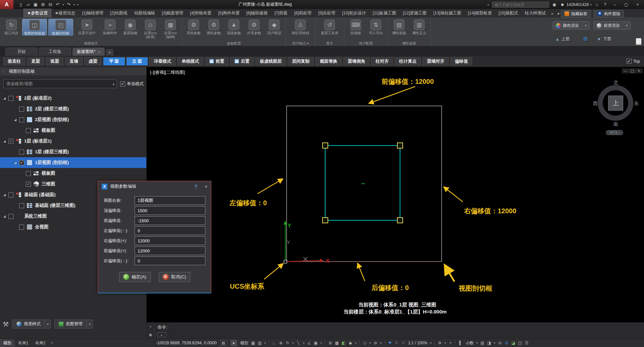 The image size is (644, 347). What do you see at coordinates (73, 109) in the screenshot?
I see `tree-item-floor2-3d: 2层 (楼层三维图)` at bounding box center [73, 109].